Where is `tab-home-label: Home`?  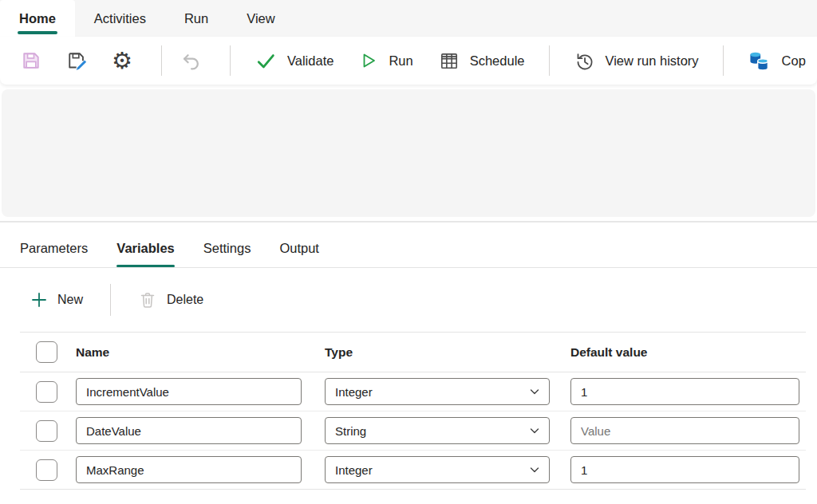
tab-home-label: Home is located at coordinates (37, 19).